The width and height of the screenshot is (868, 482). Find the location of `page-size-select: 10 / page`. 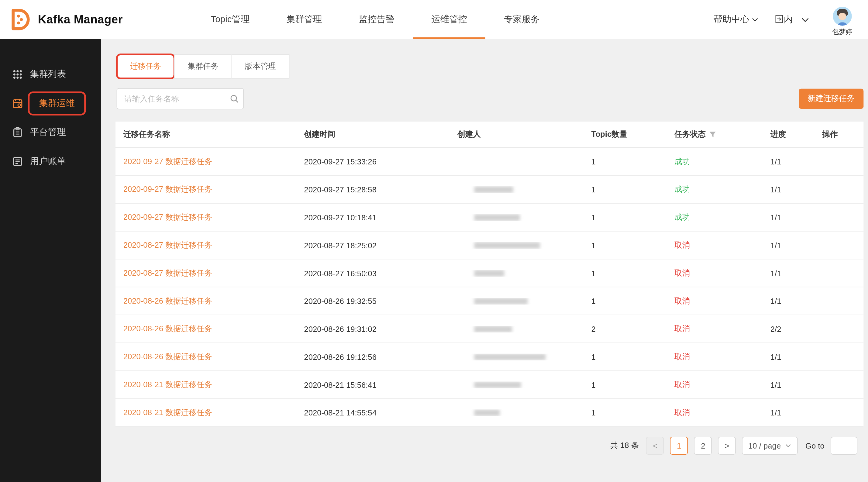

page-size-select: 10 / page is located at coordinates (770, 446).